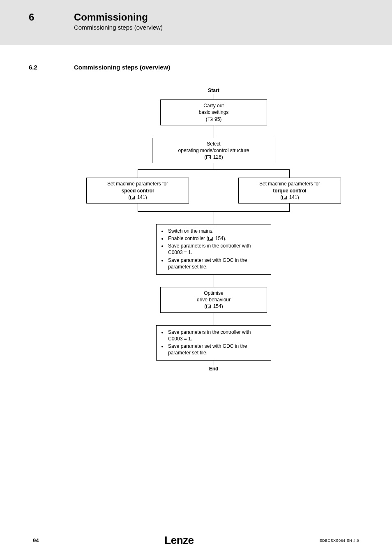 The image size is (392, 555). Describe the element at coordinates (214, 112) in the screenshot. I see `flow-text: basic settings` at that location.